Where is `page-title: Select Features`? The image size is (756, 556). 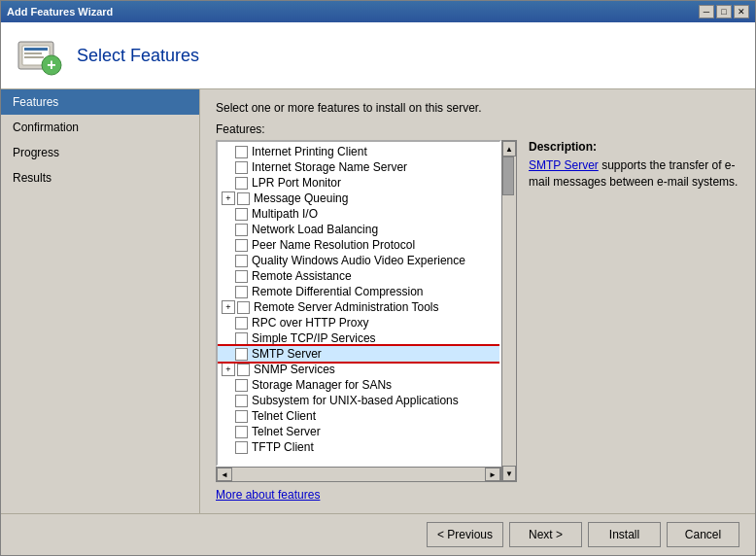 page-title: Select Features is located at coordinates (138, 56).